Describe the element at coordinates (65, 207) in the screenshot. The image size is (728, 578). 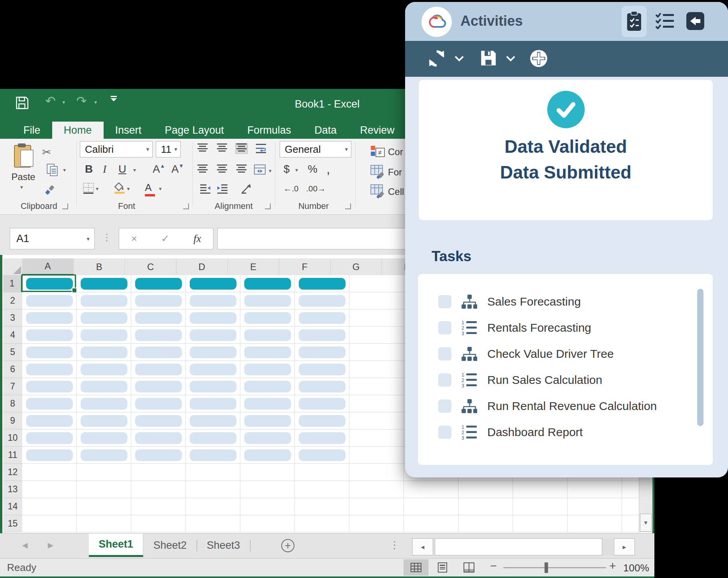
I see `clipboard-dialog-launcher-icon` at that location.